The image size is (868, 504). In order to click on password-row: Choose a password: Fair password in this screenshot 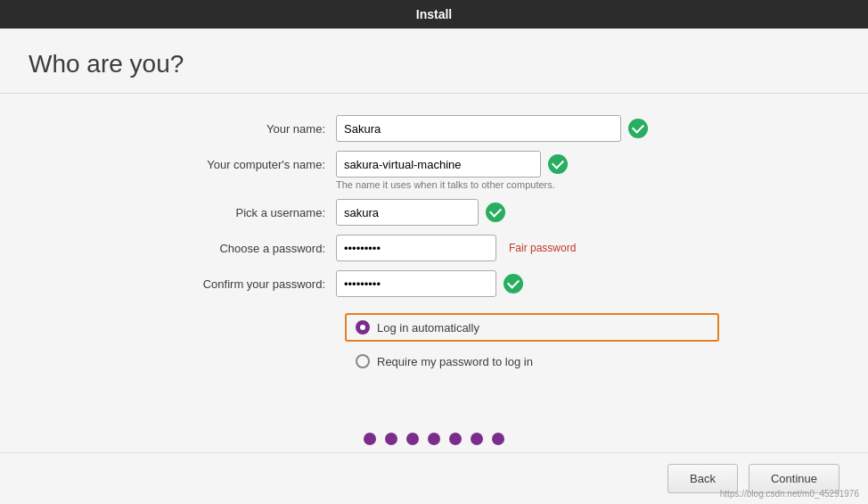, I will do `click(434, 248)`.